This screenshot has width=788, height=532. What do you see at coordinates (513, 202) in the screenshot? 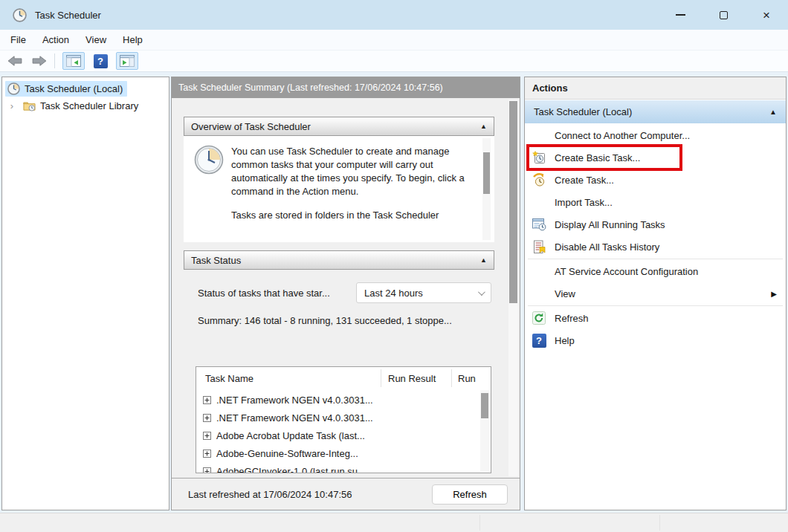
I see `summary-scrollbar-thumb` at bounding box center [513, 202].